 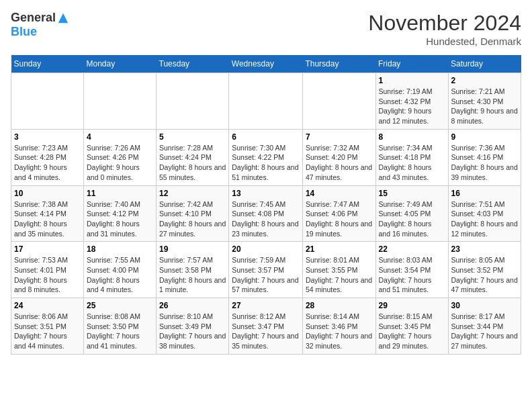 What do you see at coordinates (445, 23) in the screenshot?
I see `month-title: November 2024` at bounding box center [445, 23].